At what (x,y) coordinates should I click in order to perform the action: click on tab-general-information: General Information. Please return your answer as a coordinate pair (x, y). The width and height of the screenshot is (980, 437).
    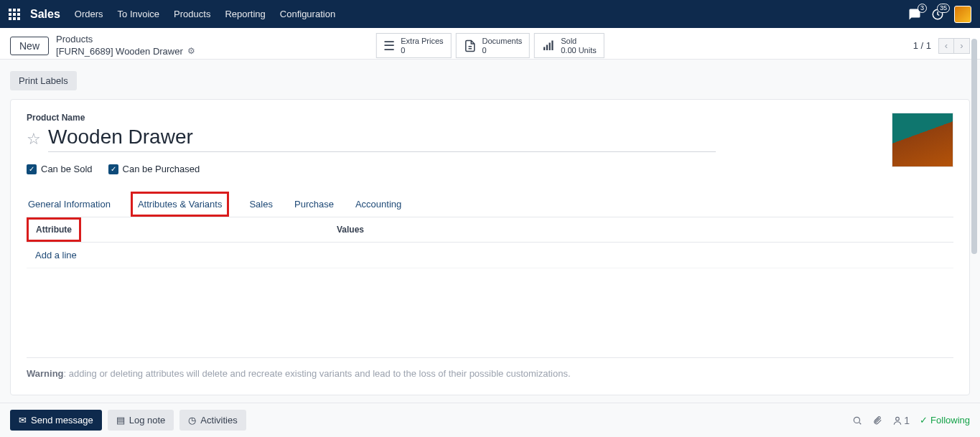
    Looking at the image, I should click on (69, 204).